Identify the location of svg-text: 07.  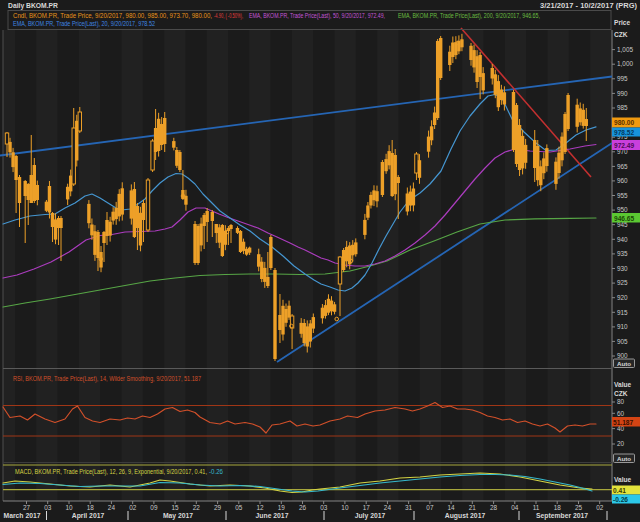
(430, 508).